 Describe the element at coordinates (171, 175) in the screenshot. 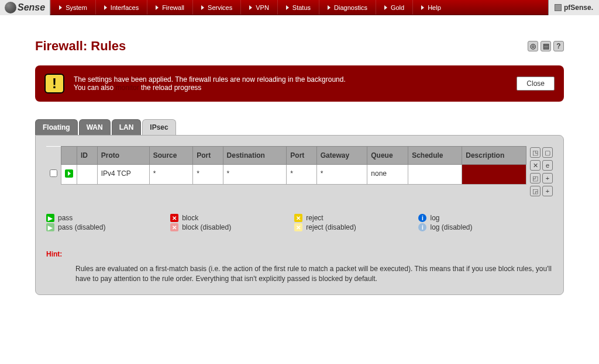

I see `cell-source: *` at that location.